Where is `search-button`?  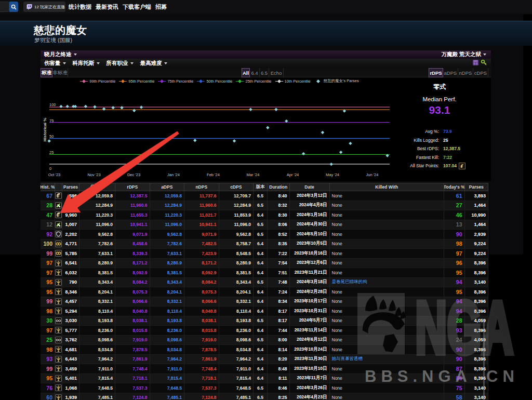 search-button is located at coordinates (14, 7).